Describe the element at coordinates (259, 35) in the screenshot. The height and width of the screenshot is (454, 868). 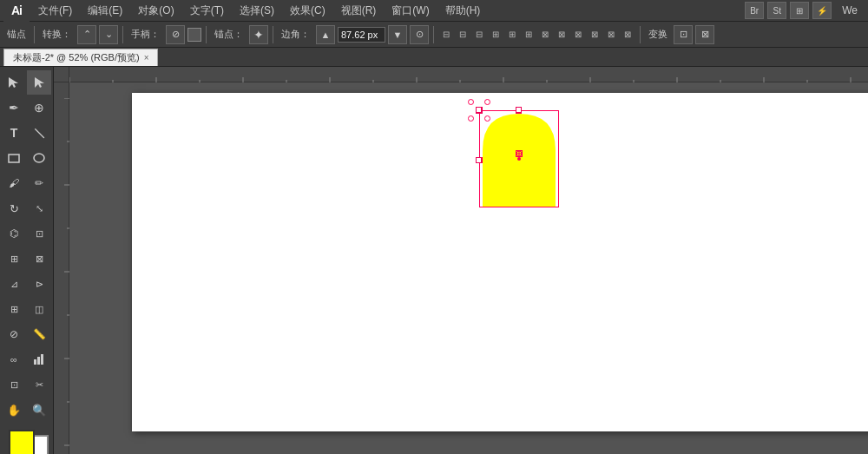
I see `anchor-tool-icon: ✦` at that location.